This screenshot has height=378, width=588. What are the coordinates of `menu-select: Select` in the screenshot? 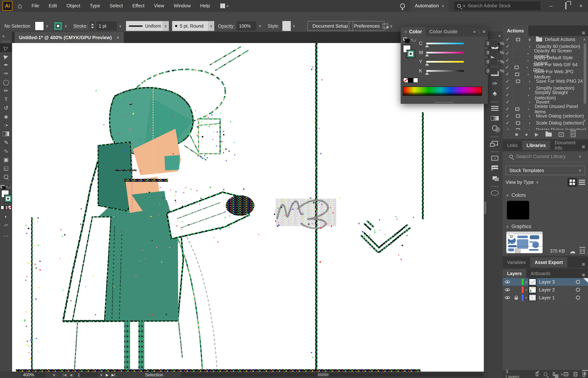 It's located at (116, 6).